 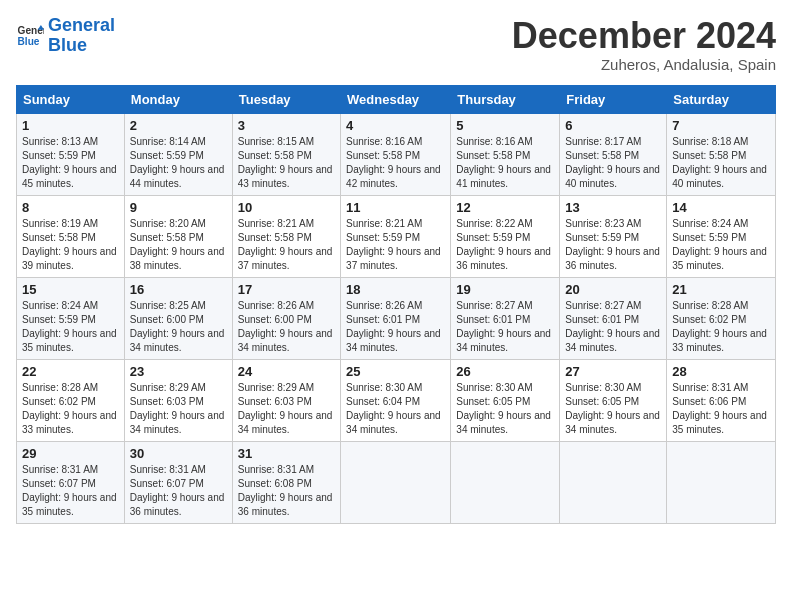 What do you see at coordinates (722, 99) in the screenshot?
I see `header-day: Saturday` at bounding box center [722, 99].